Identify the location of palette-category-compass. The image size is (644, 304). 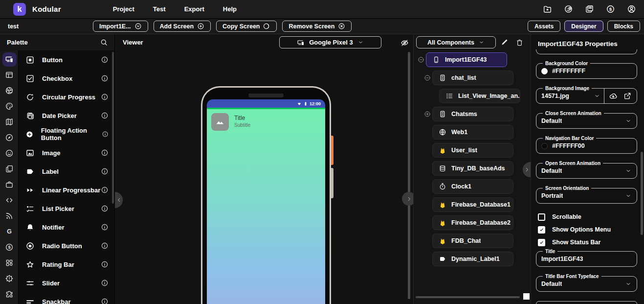
(9, 138).